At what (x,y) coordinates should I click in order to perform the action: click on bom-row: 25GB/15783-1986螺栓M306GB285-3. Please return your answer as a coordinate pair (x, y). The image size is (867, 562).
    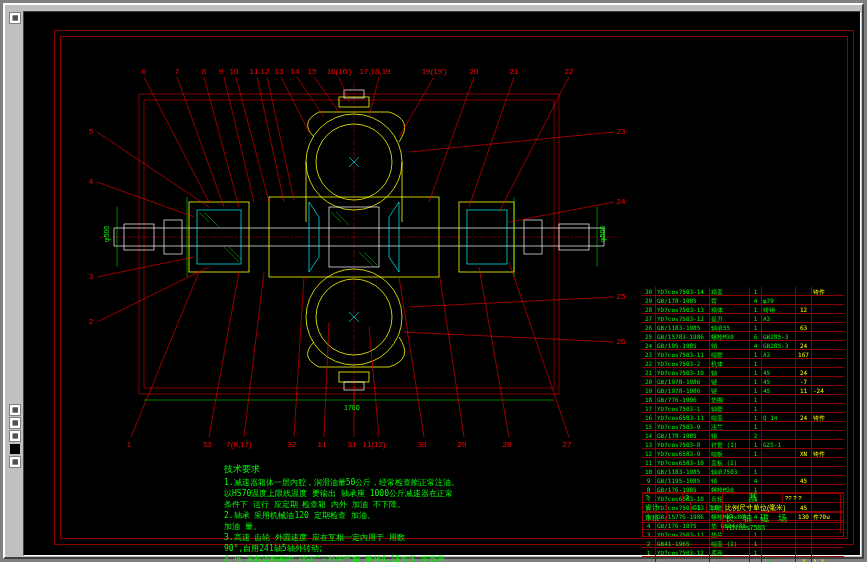
    Looking at the image, I should click on (743, 336).